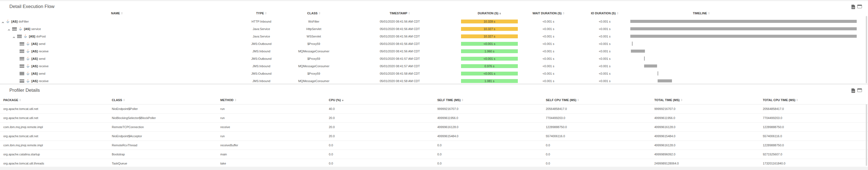 The image size is (868, 170). I want to click on cell-total-cpu-time: 173201161840.0, so click(814, 163).